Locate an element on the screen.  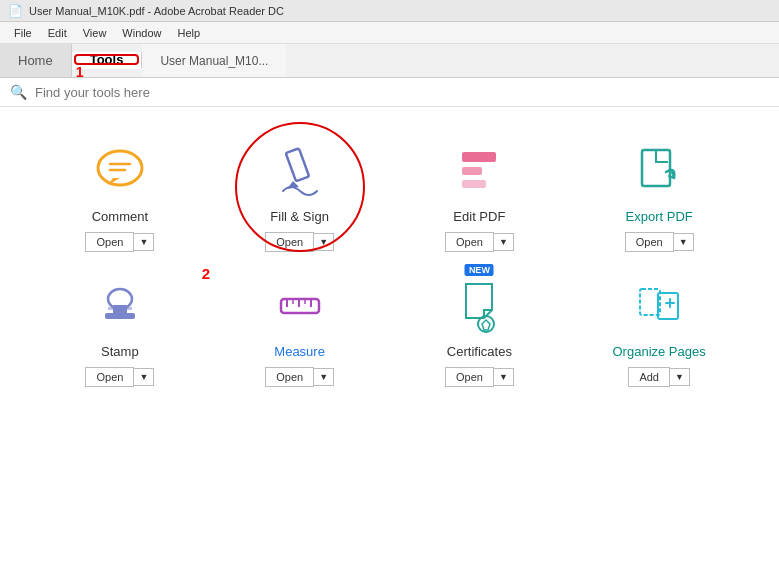
exportpdf-label: Export PDF is located at coordinates (660, 216).